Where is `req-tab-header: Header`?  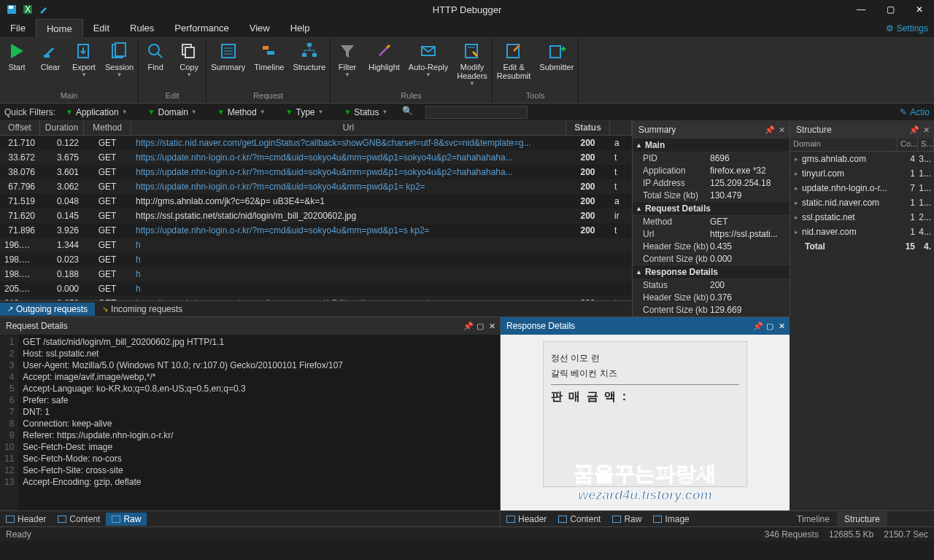
req-tab-header: Header is located at coordinates (26, 519).